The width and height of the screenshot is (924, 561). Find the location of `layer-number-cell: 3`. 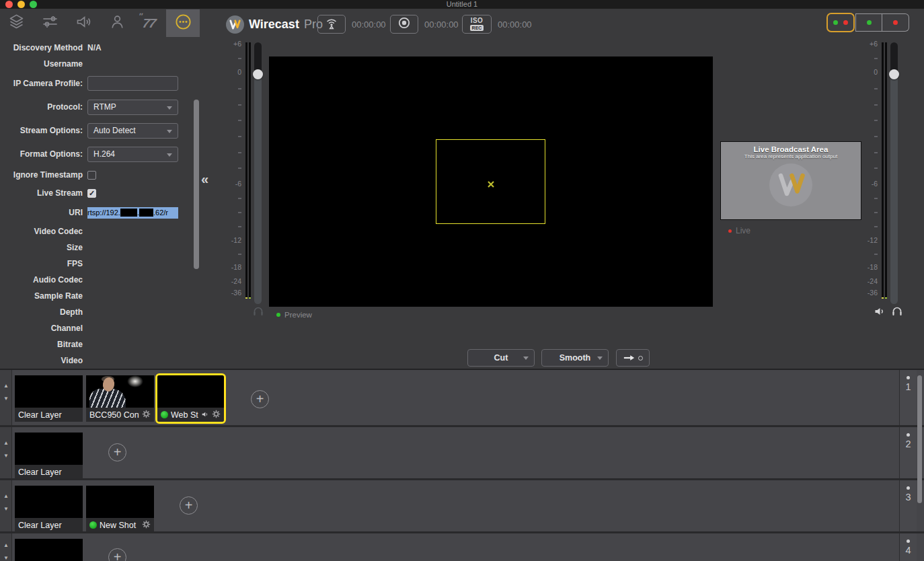

layer-number-cell: 3 is located at coordinates (908, 506).